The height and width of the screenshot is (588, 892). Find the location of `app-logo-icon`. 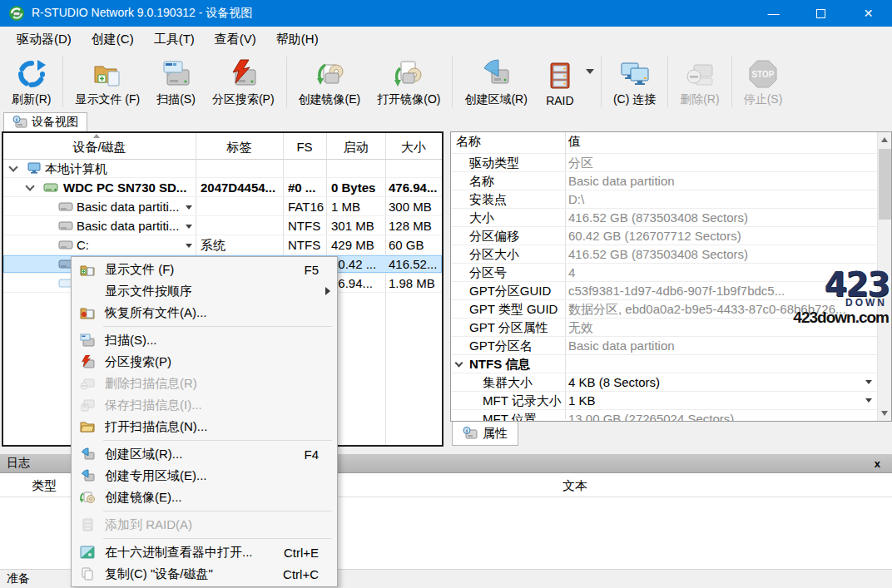

app-logo-icon is located at coordinates (17, 13).